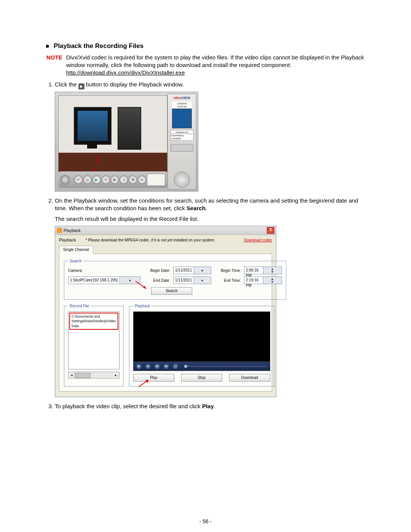 Image resolution: width=411 pixels, height=532 pixels. I want to click on dialog-titlebar: Playback X, so click(166, 231).